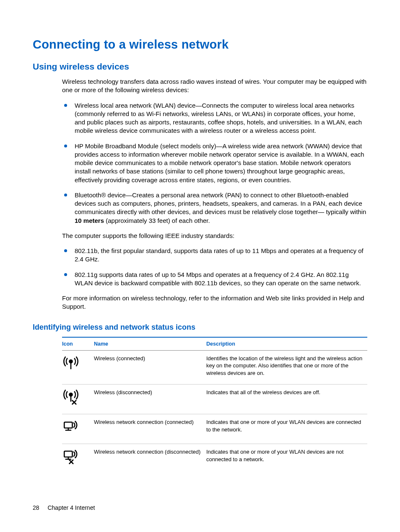  I want to click on name-cell: Wireless (connected), so click(150, 367).